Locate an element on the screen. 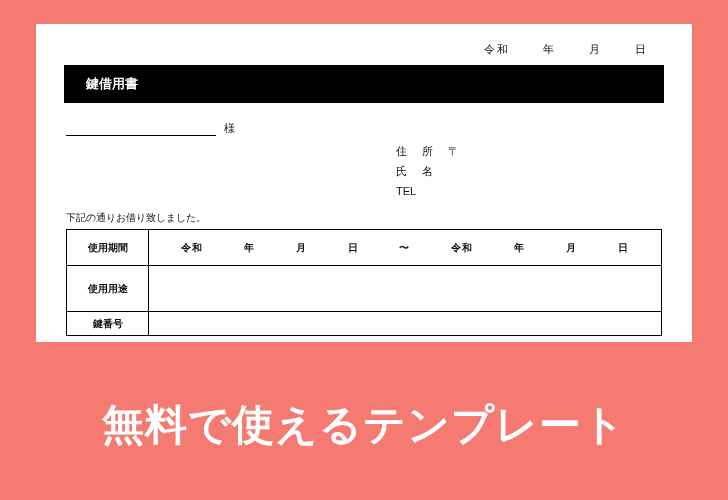 This screenshot has width=728, height=500. recipient-row: 様 is located at coordinates (364, 128).